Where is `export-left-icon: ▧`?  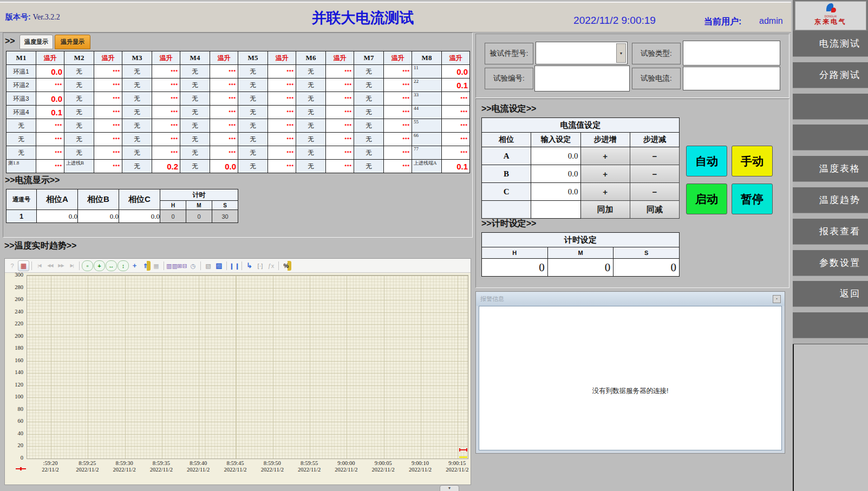
export-left-icon: ▧ is located at coordinates (208, 266).